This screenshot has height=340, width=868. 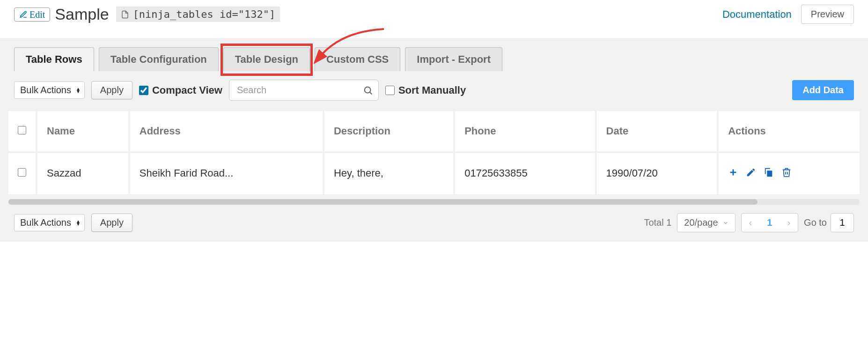 What do you see at coordinates (112, 223) in the screenshot?
I see `apply-button-footer: Apply` at bounding box center [112, 223].